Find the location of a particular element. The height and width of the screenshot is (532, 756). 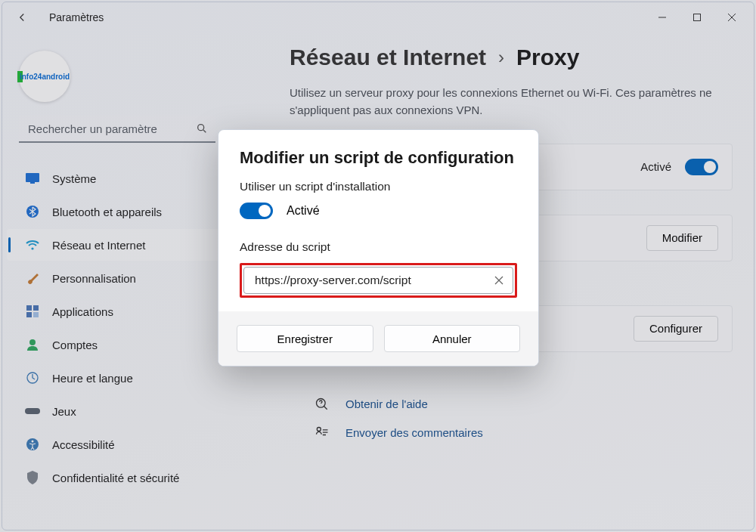

clear-input-icon is located at coordinates (499, 280).